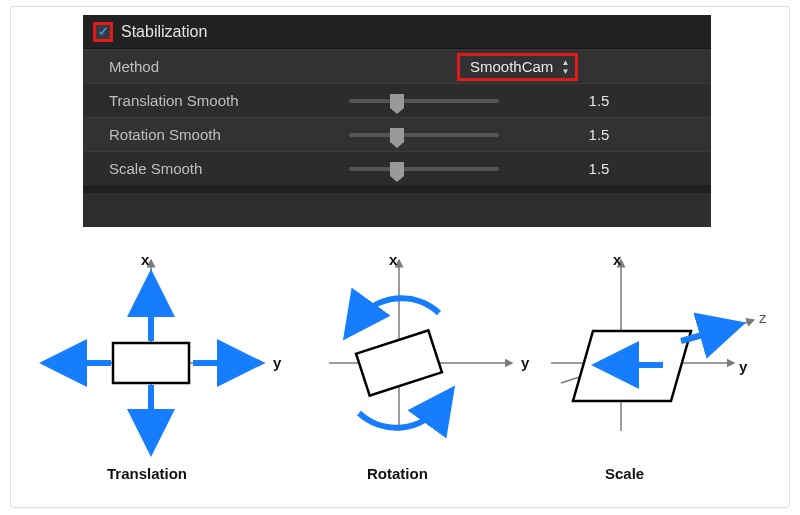 The height and width of the screenshot is (515, 800). I want to click on axis-y-3: y, so click(744, 366).